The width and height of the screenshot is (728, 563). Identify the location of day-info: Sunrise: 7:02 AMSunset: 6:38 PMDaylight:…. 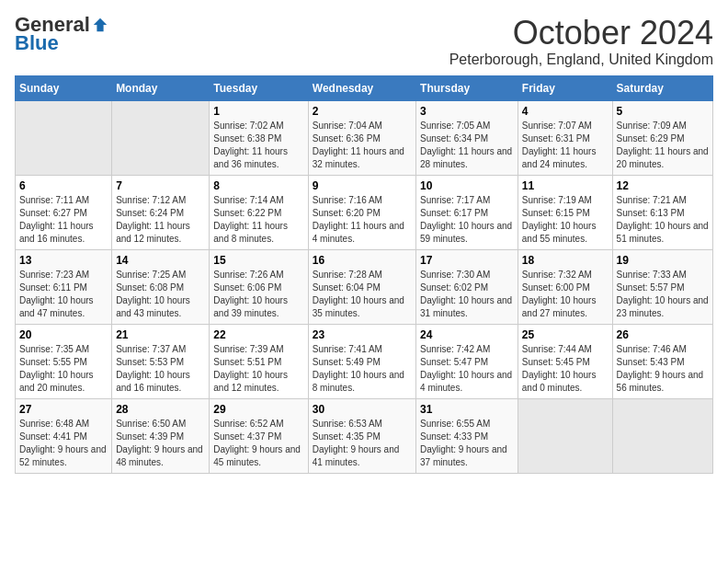
(258, 145).